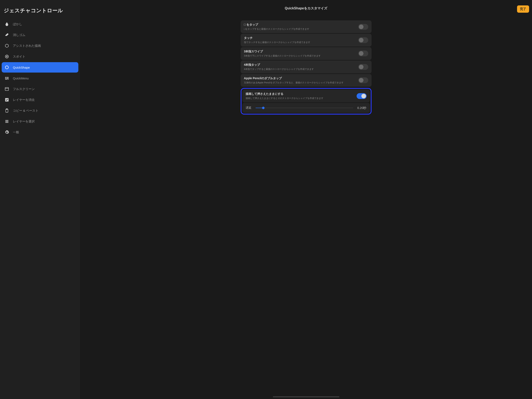  What do you see at coordinates (24, 89) in the screenshot?
I see `sidebar-item-label: フルスクリーン` at bounding box center [24, 89].